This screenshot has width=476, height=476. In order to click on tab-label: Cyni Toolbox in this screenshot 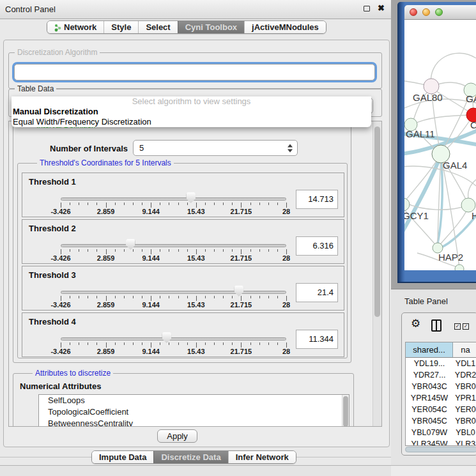, I will do `click(211, 27)`.